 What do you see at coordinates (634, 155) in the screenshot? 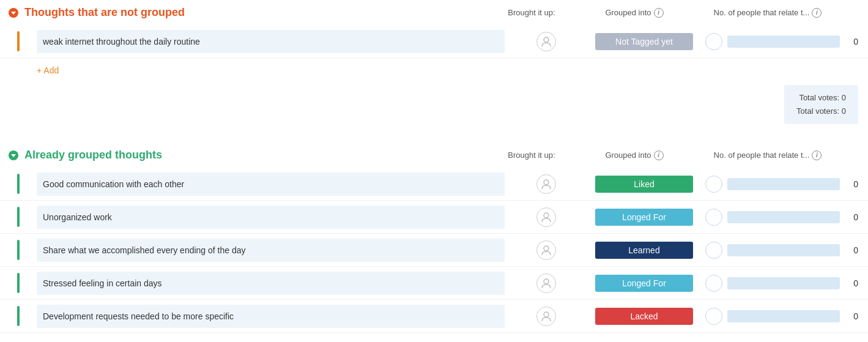
I see `grouped-grouped-header: Grouped into i` at bounding box center [634, 155].